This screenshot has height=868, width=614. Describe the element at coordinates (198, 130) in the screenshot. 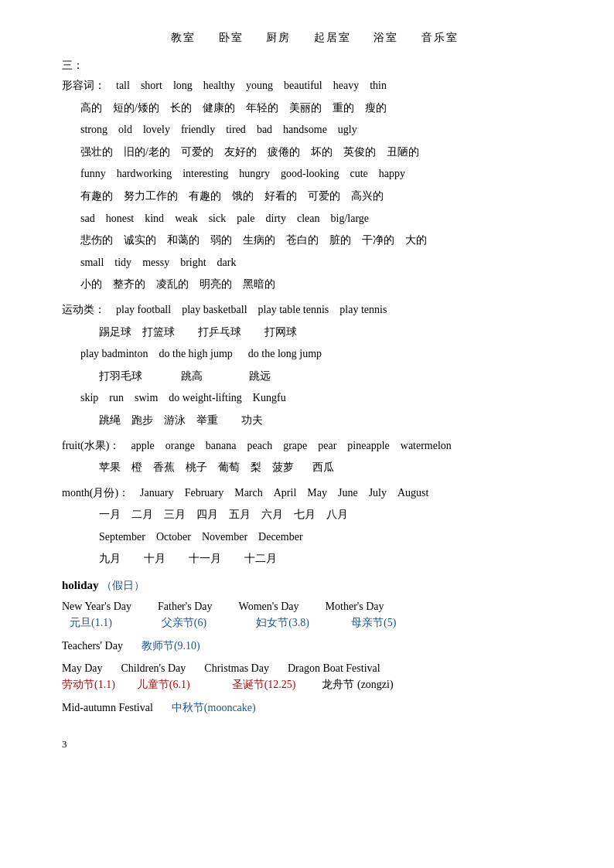

I see `adj-en-friendly: friendly` at that location.